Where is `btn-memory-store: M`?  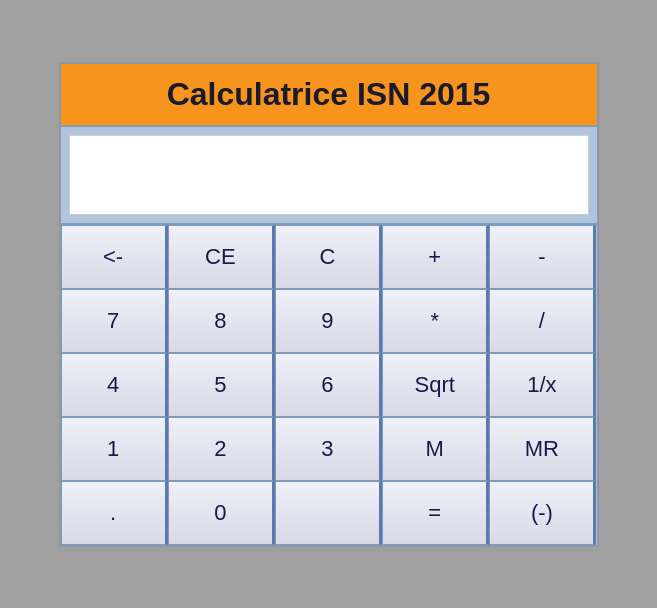 btn-memory-store: M is located at coordinates (436, 449).